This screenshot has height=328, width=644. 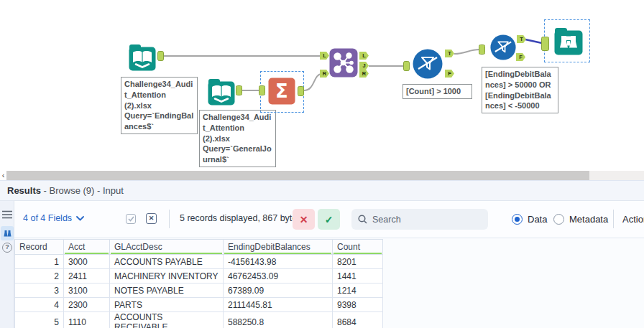 What do you see at coordinates (467, 52) in the screenshot?
I see `connection-filter1-filter2` at bounding box center [467, 52].